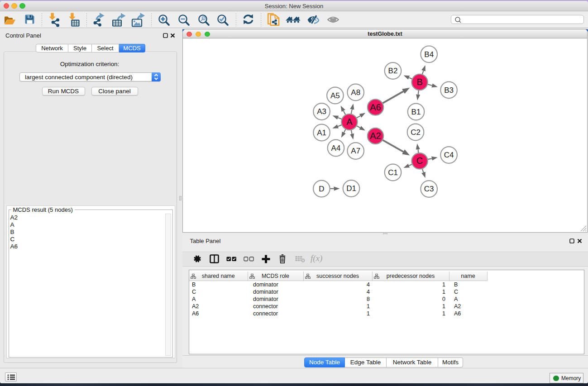  What do you see at coordinates (335, 96) in the screenshot?
I see `svg-text: A5` at bounding box center [335, 96].